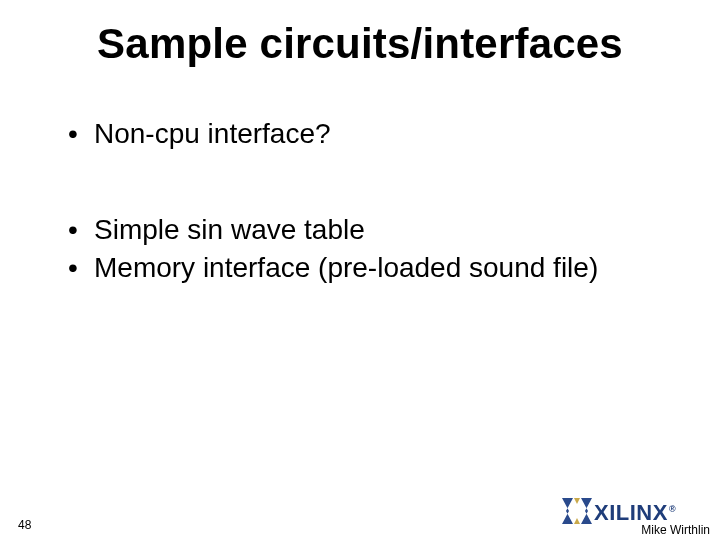  What do you see at coordinates (672, 509) in the screenshot?
I see `registered-mark: ®` at bounding box center [672, 509].